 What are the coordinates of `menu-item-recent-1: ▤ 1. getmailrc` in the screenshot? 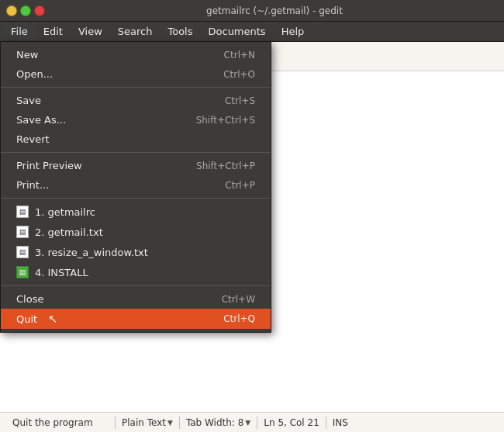 It's located at (136, 212).